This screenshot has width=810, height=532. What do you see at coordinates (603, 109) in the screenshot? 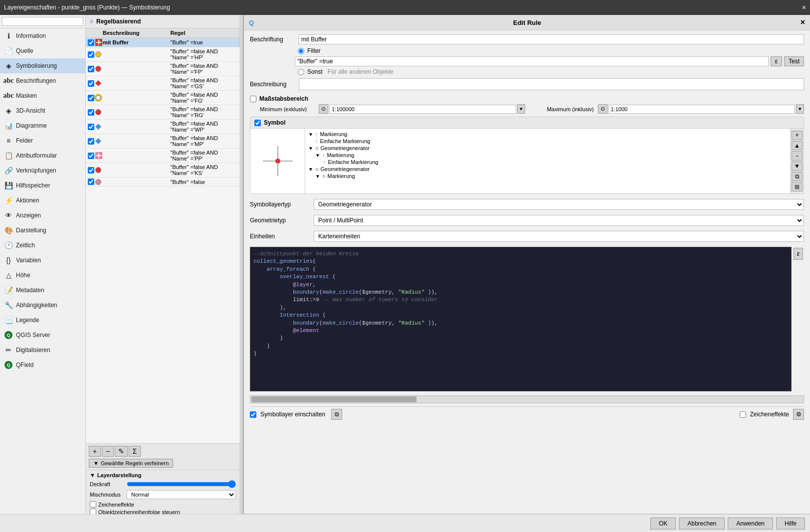
I see `maximum-set-from-map-button: ⊙` at bounding box center [603, 109].